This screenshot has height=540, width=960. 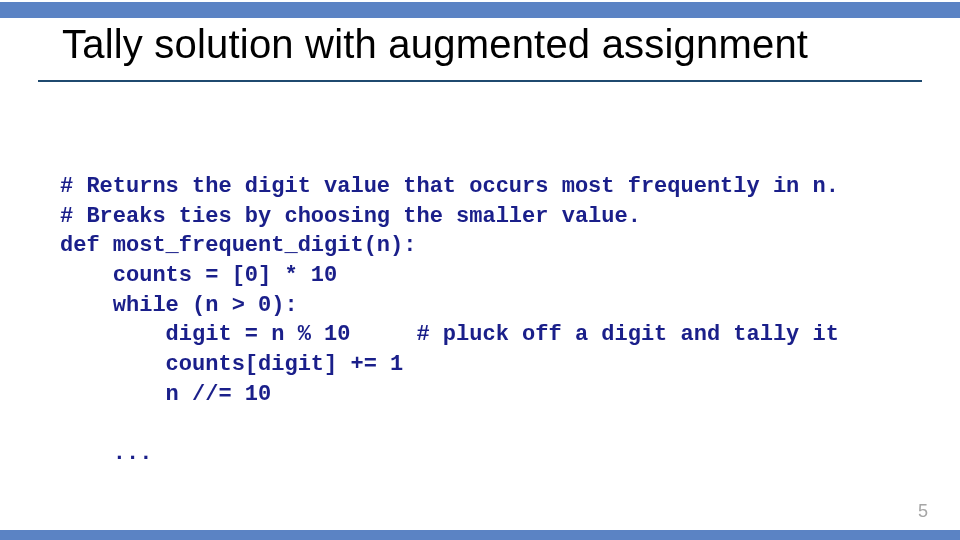 I want to click on code-line: ..., so click(x=106, y=454).